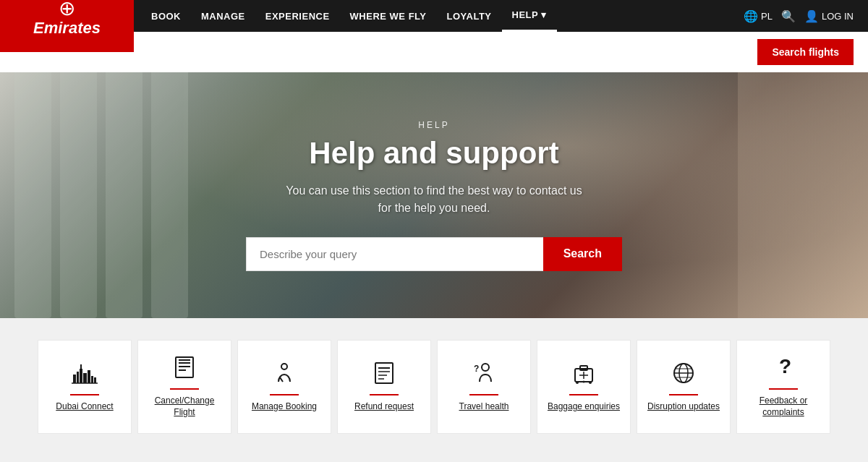 This screenshot has width=868, height=462. Describe the element at coordinates (812, 16) in the screenshot. I see `user-icon: 👤` at that location.